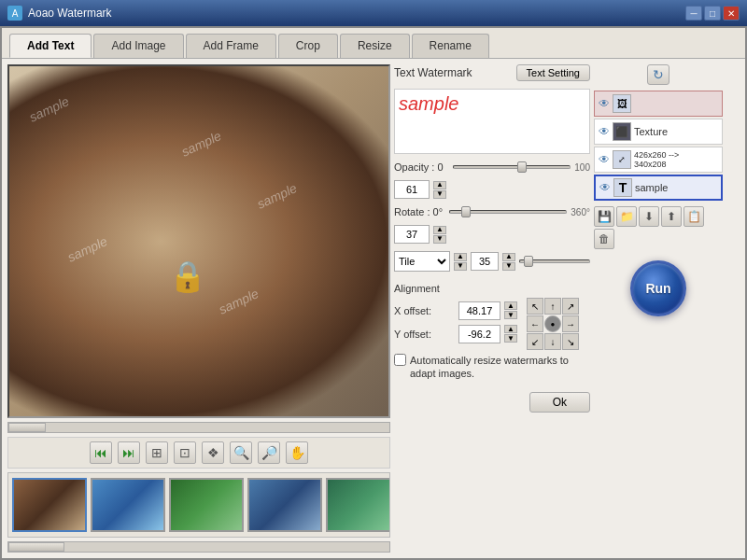  What do you see at coordinates (101, 453) in the screenshot?
I see `skip-back-button: ⏮` at bounding box center [101, 453].